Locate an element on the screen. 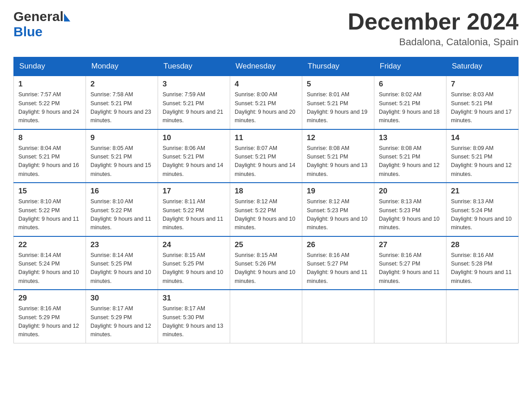  day-number: 29 is located at coordinates (50, 298).